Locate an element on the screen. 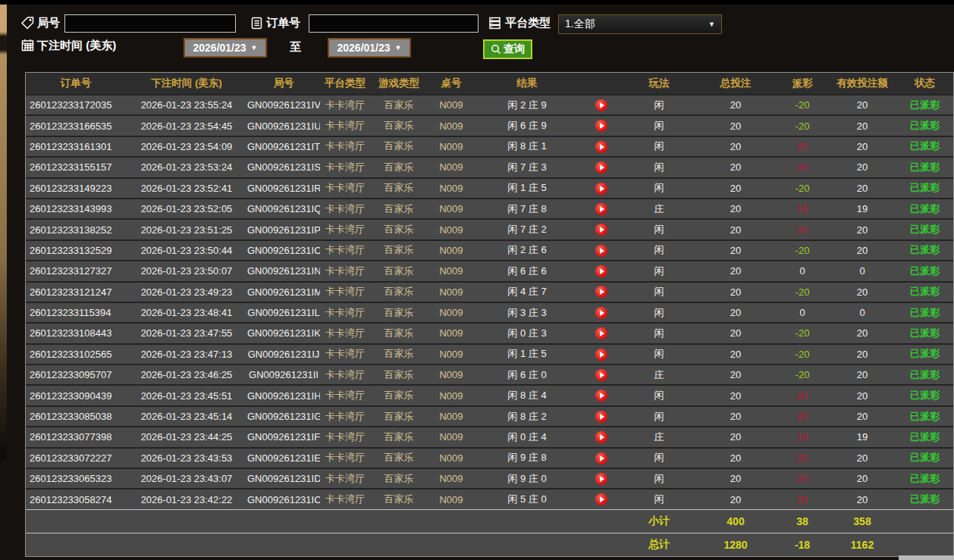 The height and width of the screenshot is (560, 954). round-id: GN009261231IK is located at coordinates (284, 333).